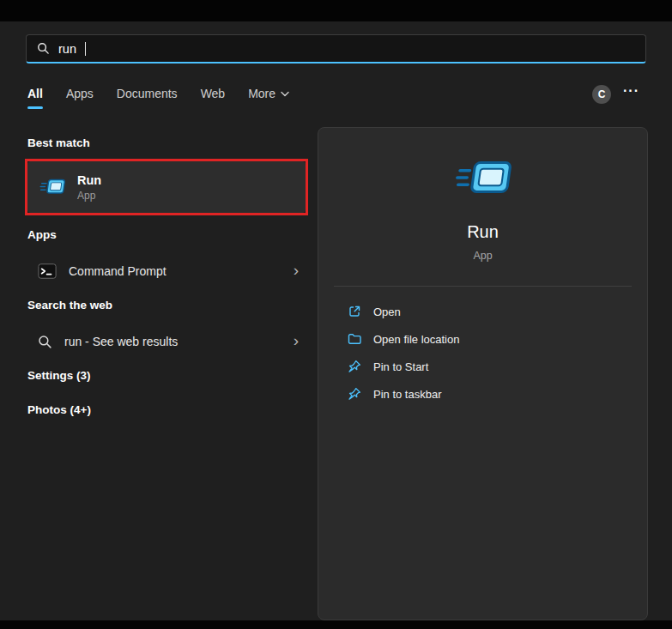 This screenshot has height=629, width=672. I want to click on best-match-text: Run App, so click(89, 187).